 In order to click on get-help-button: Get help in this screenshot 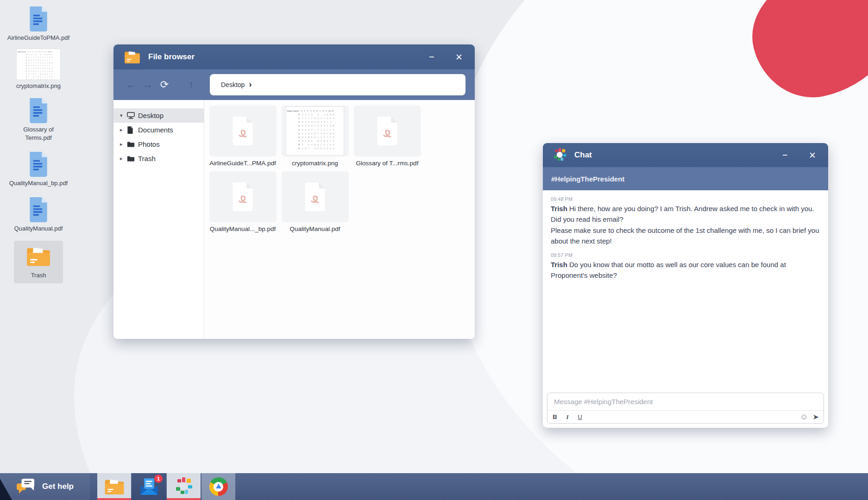, I will do `click(45, 487)`.